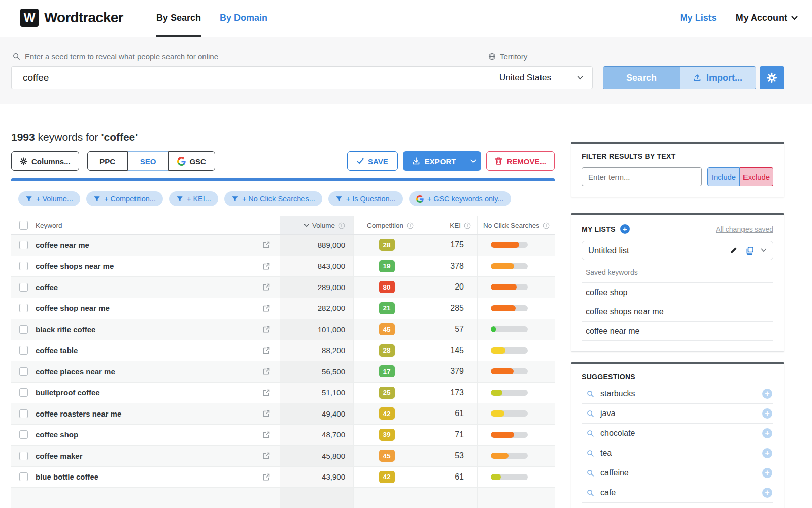 The image size is (812, 508). Describe the element at coordinates (678, 331) in the screenshot. I see `saved-keyword-item: coffee near me` at that location.